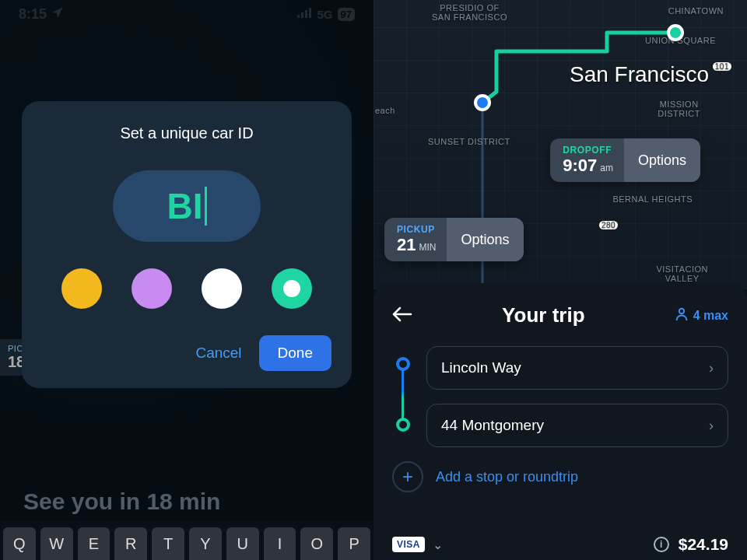 The width and height of the screenshot is (747, 560). What do you see at coordinates (437, 544) in the screenshot?
I see `chevron-down-icon: ⌄` at bounding box center [437, 544].